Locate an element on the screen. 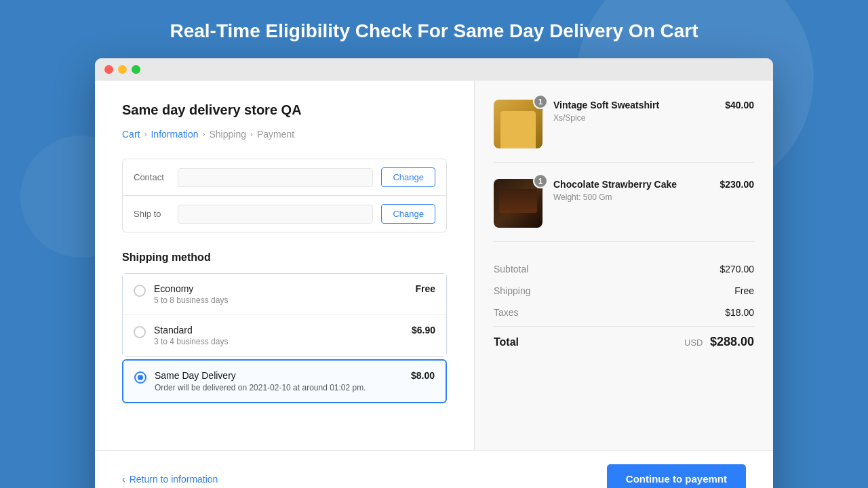 The width and height of the screenshot is (868, 488). shipping-option-standard: Standard 3 to 4 business days $6.90 is located at coordinates (285, 336).